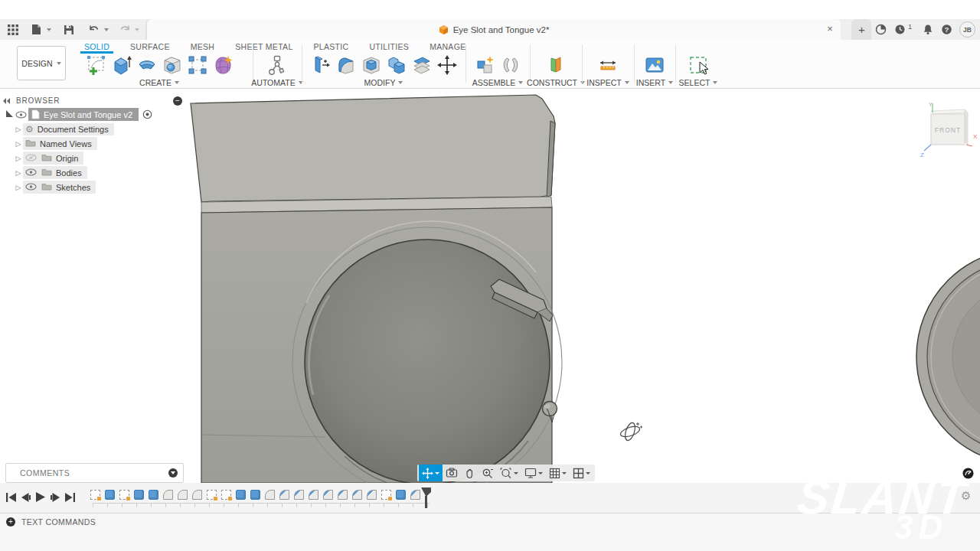 This screenshot has height=551, width=980. I want to click on undo-menu-caret, so click(106, 30).